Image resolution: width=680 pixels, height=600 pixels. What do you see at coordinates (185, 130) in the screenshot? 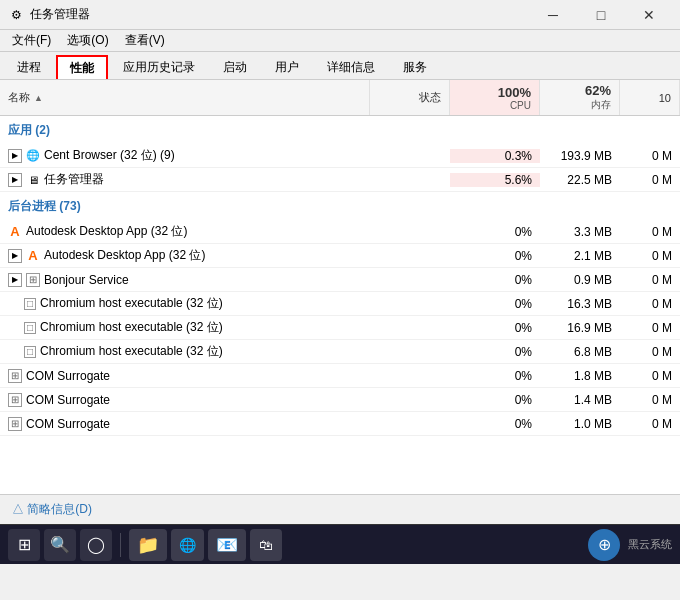
I see `section-apps-title: 应用 (2)` at bounding box center [185, 130].